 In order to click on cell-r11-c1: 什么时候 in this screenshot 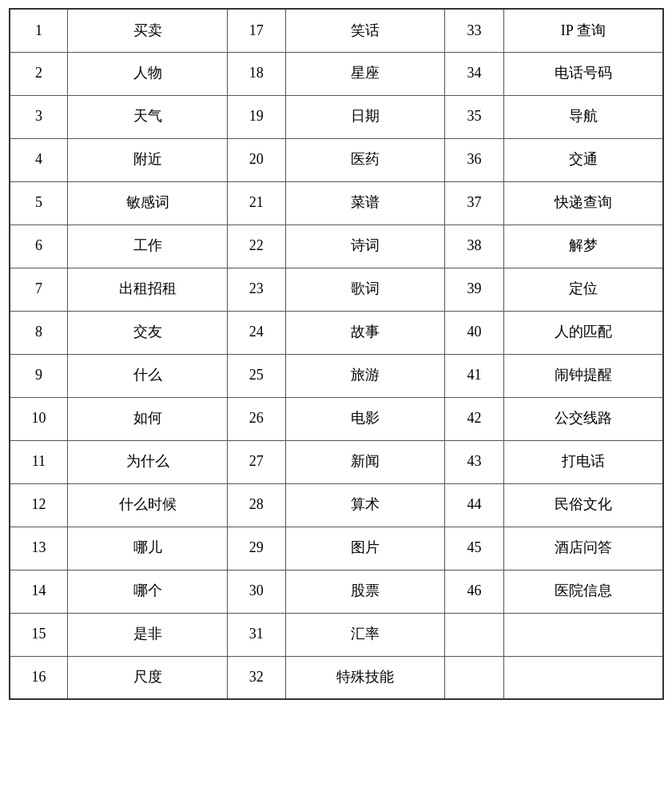, I will do `click(147, 505)`.